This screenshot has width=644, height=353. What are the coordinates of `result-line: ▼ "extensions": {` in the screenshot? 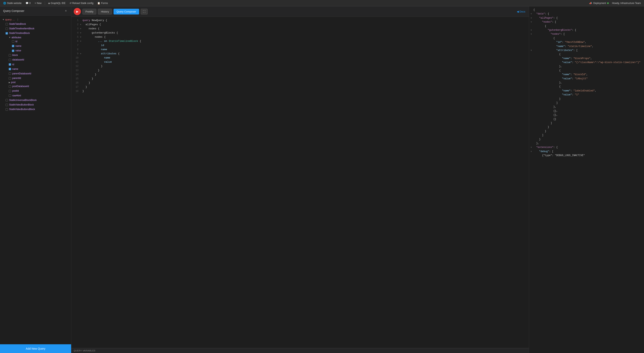 It's located at (586, 147).